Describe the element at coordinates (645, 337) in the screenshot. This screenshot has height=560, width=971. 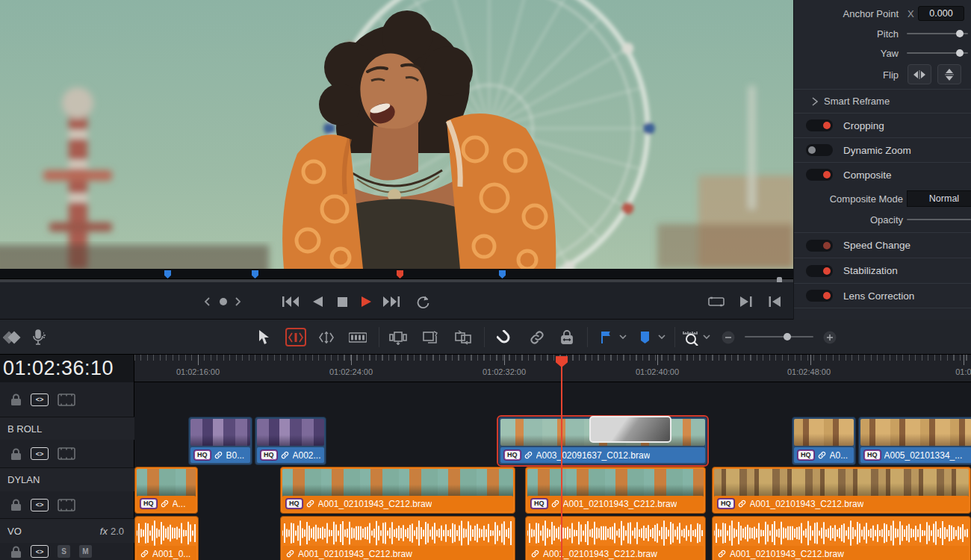
I see `marker-icon` at that location.